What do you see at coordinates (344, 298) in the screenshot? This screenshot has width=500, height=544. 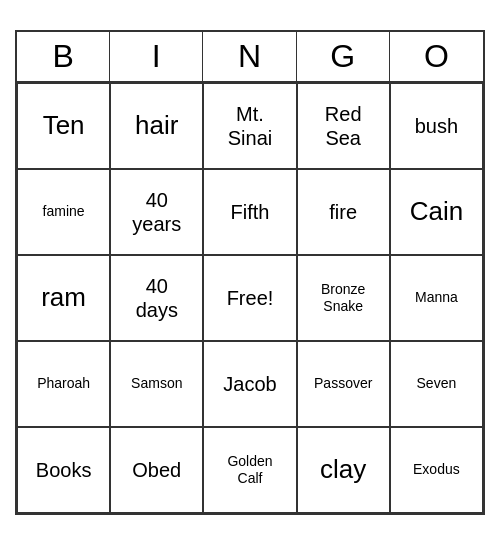 I see `bingo-cell: BronzeSnake` at bounding box center [344, 298].